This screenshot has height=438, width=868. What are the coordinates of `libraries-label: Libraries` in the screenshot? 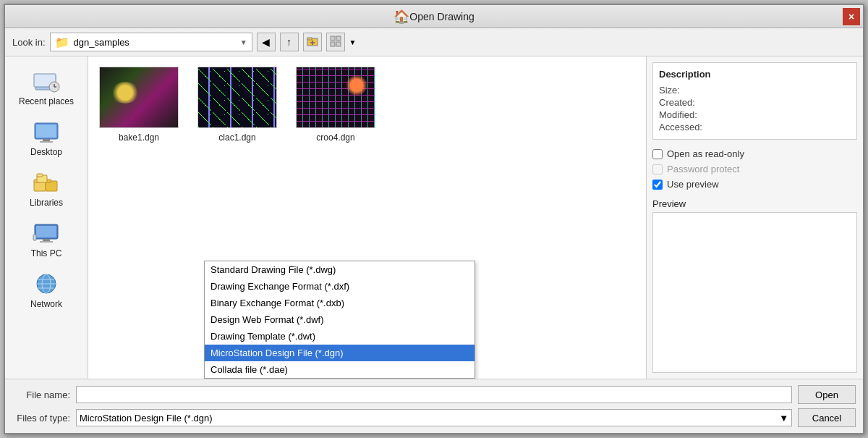 It's located at (46, 203).